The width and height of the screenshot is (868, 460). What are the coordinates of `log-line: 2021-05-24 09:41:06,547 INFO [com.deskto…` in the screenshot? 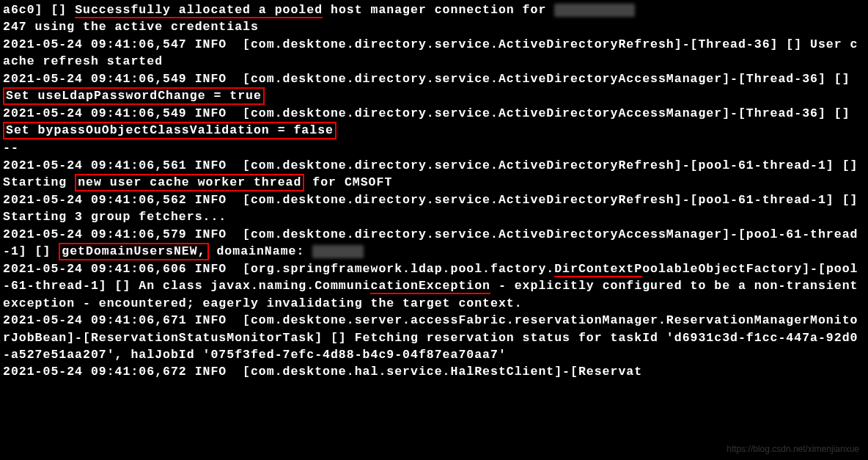 It's located at (430, 53).